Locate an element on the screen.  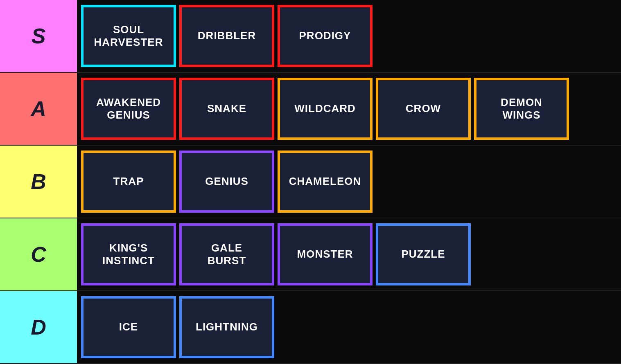
cell-dribbler: DRIBBLER is located at coordinates (227, 36).